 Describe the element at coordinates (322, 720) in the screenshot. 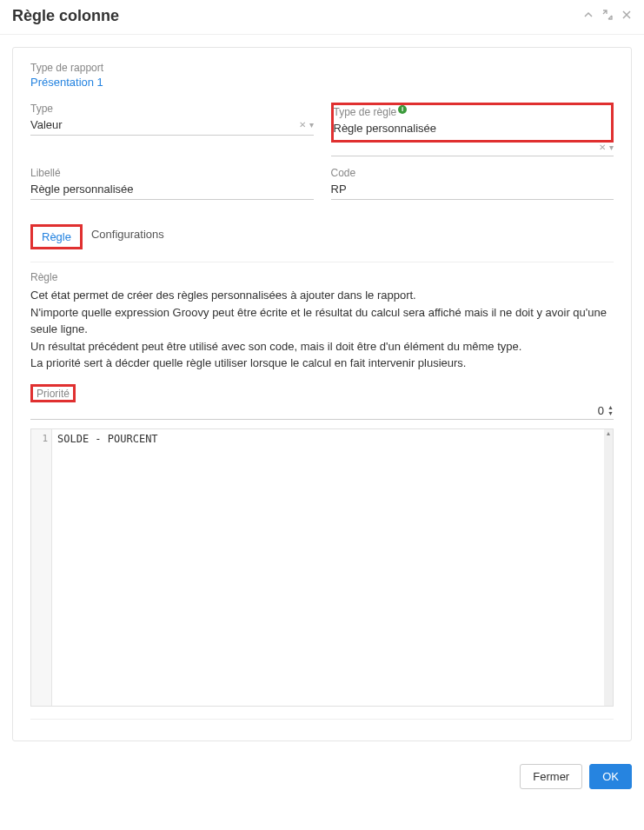

I see `panel-divider` at that location.